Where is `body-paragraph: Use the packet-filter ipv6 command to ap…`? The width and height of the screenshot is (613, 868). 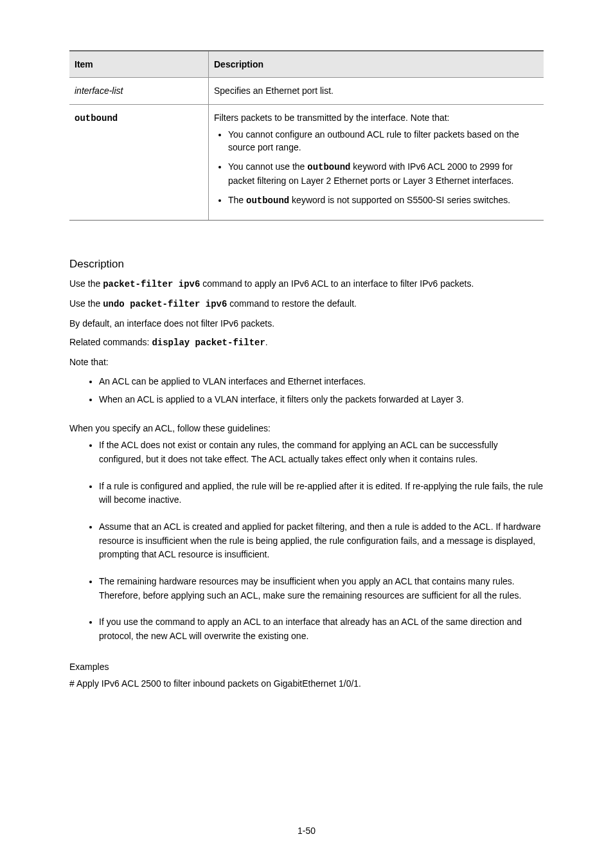
body-paragraph: Use the packet-filter ipv6 command to ap… is located at coordinates (306, 284).